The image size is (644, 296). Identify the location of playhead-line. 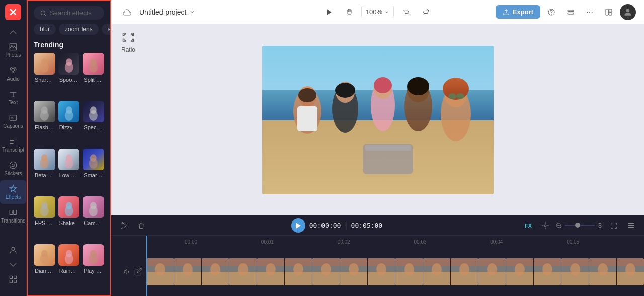
(147, 266).